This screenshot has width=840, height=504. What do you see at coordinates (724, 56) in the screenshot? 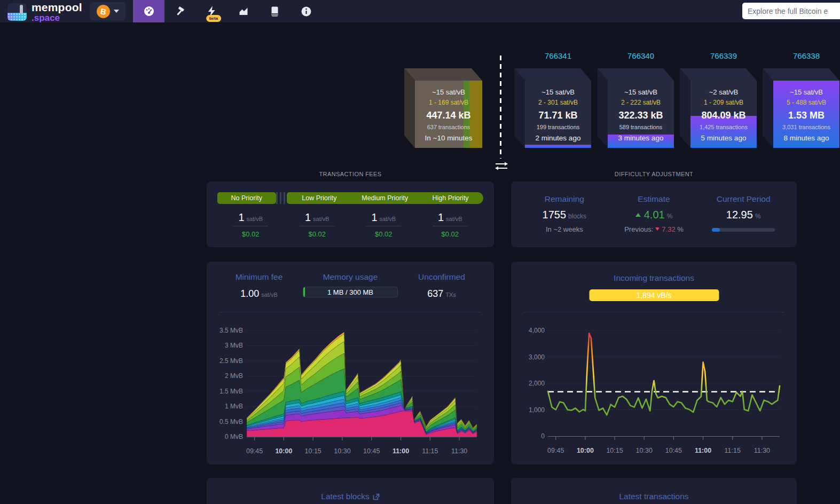
I see `block-height-link: 766339` at bounding box center [724, 56].